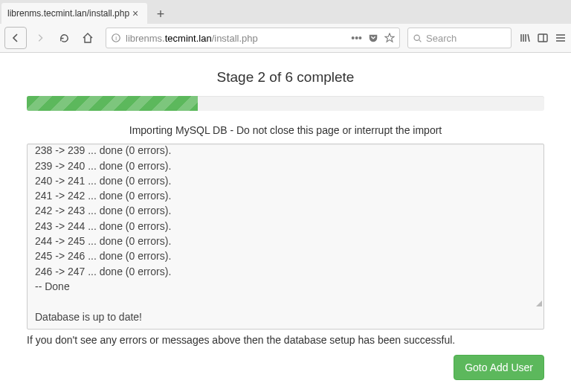  Describe the element at coordinates (116, 38) in the screenshot. I see `info-icon: i` at that location.